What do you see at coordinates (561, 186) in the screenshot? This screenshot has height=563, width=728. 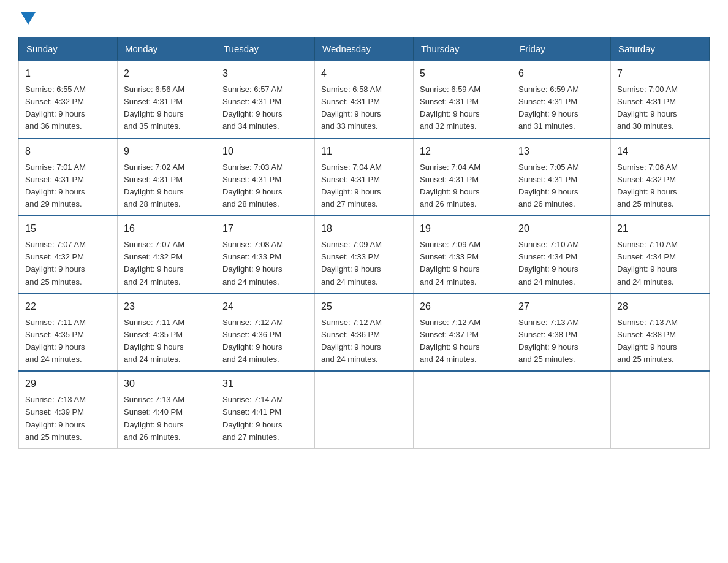 I see `day-info-13: Sunrise: 7:05 AMSunset: 4:31 PMDaylight:…` at bounding box center [561, 186].